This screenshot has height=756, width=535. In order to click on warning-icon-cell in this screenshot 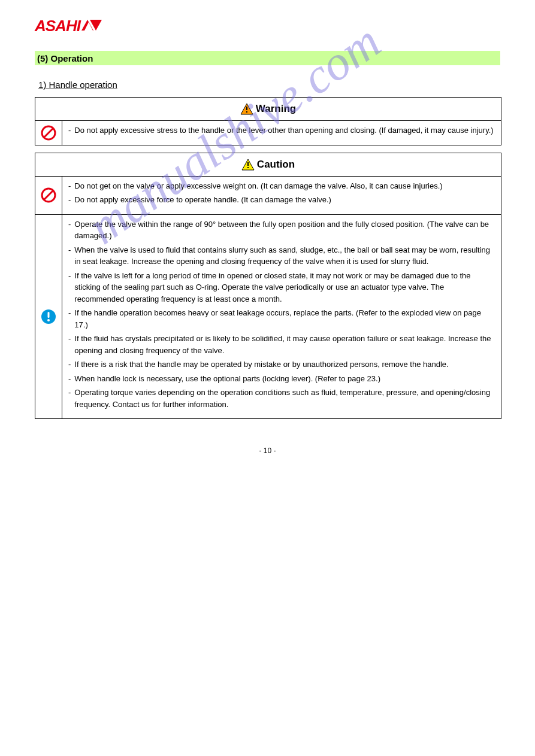, I will do `click(49, 133)`.